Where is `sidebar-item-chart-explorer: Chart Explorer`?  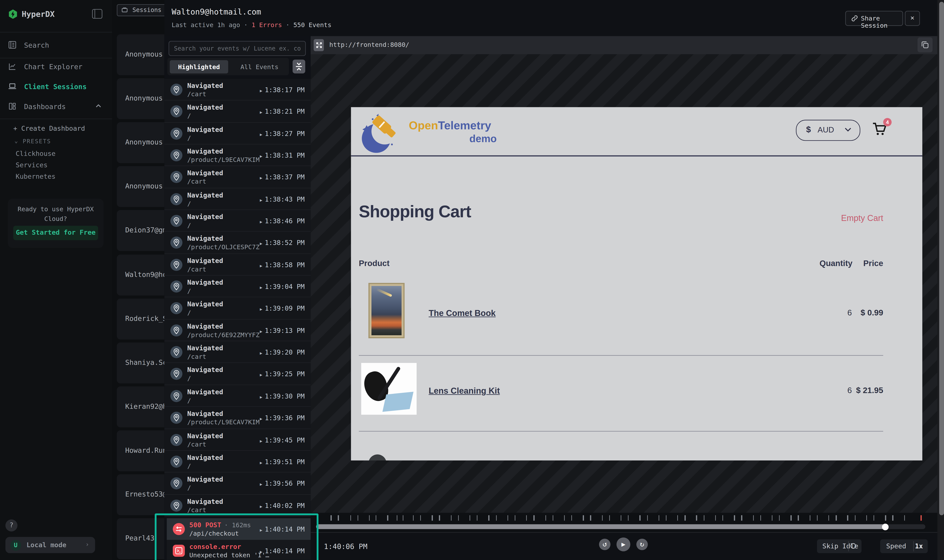 sidebar-item-chart-explorer: Chart Explorer is located at coordinates (56, 67).